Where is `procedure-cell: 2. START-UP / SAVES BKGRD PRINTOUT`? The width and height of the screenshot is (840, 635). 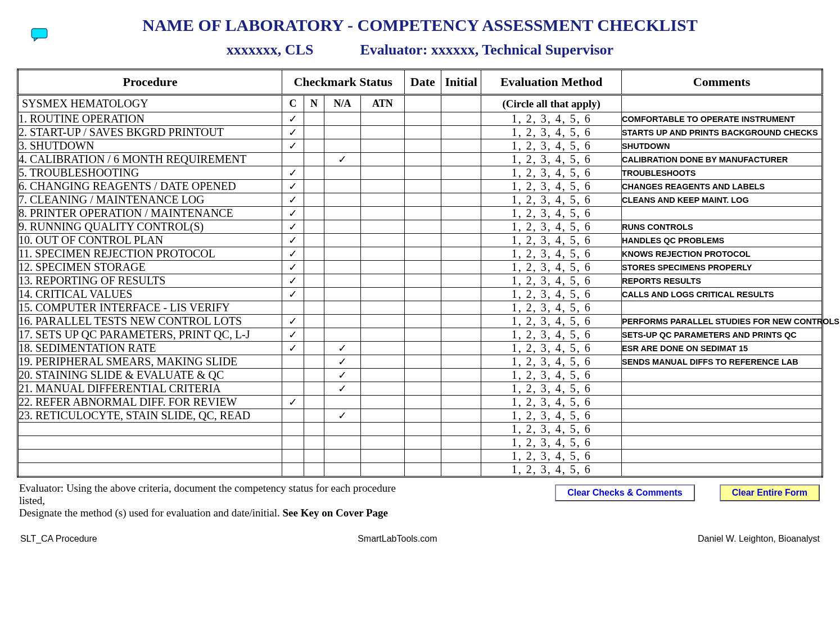
procedure-cell: 2. START-UP / SAVES BKGRD PRINTOUT is located at coordinates (150, 133).